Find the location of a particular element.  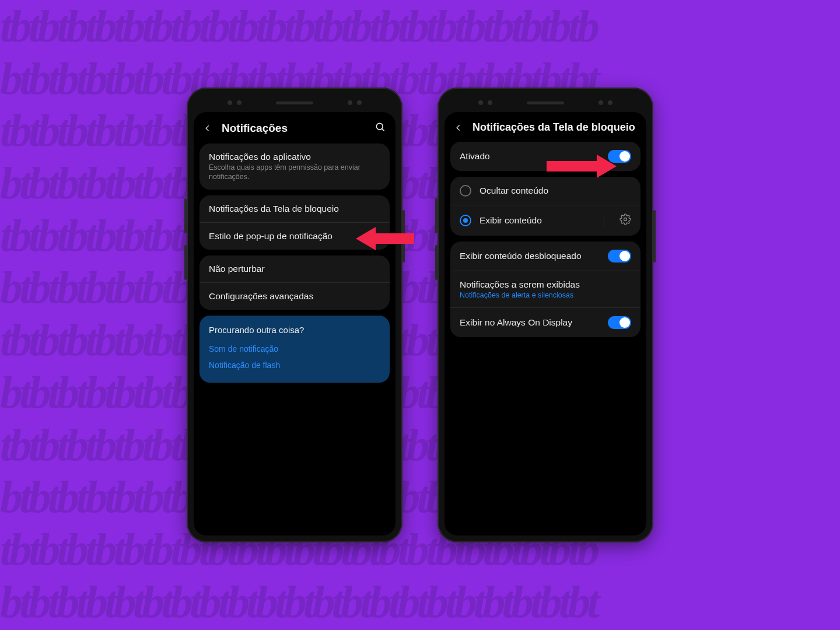

row-show-unlocked: Exibir conteúdo desbloqueado is located at coordinates (545, 256).